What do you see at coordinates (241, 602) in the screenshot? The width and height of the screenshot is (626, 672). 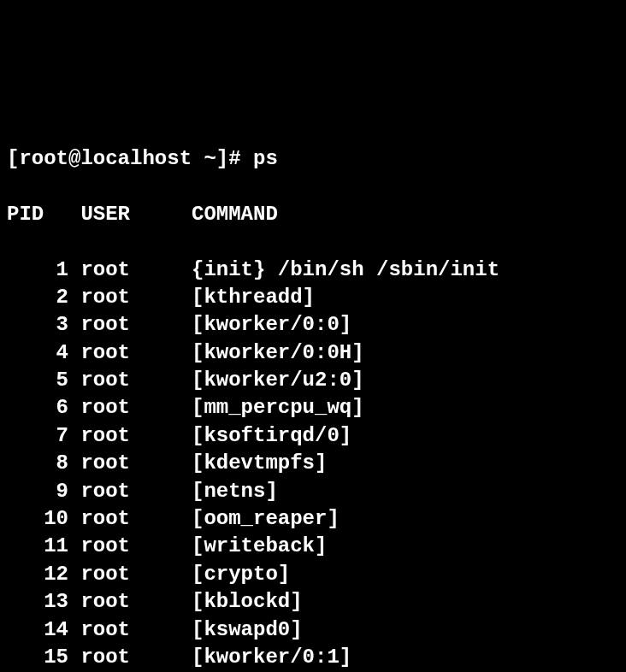 I see `command-value: [kblockd]` at bounding box center [241, 602].